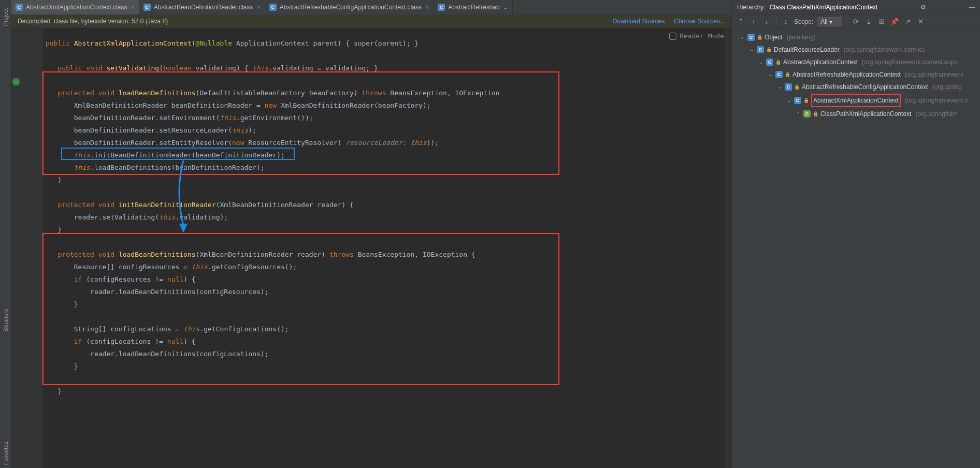 Image resolution: width=980 pixels, height=468 pixels. Describe the element at coordinates (820, 62) in the screenshot. I see `node-name: AbstractApplicationContext` at that location.